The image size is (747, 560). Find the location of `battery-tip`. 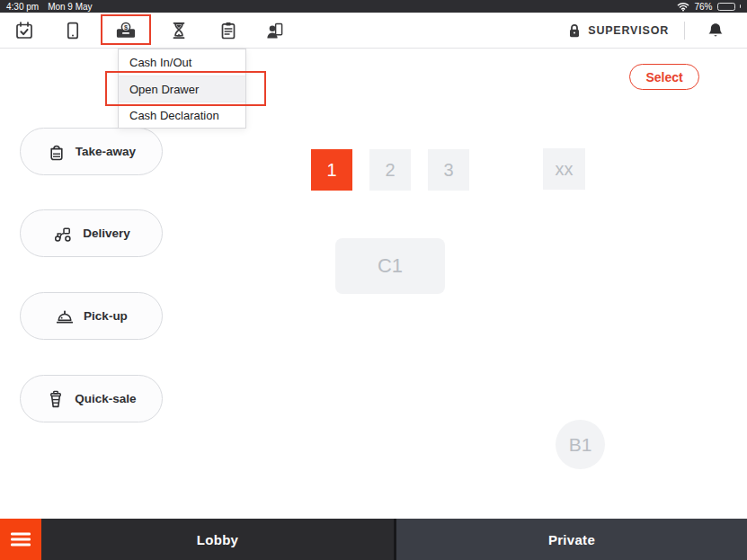

battery-tip is located at coordinates (741, 6).